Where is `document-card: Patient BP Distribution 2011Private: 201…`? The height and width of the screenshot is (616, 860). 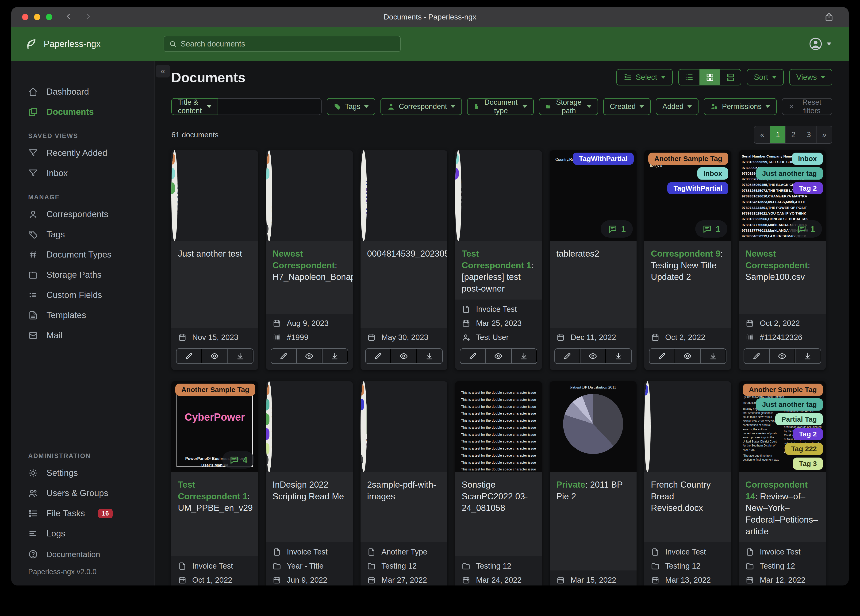 document-card: Patient BP Distribution 2011Private: 201… is located at coordinates (593, 483).